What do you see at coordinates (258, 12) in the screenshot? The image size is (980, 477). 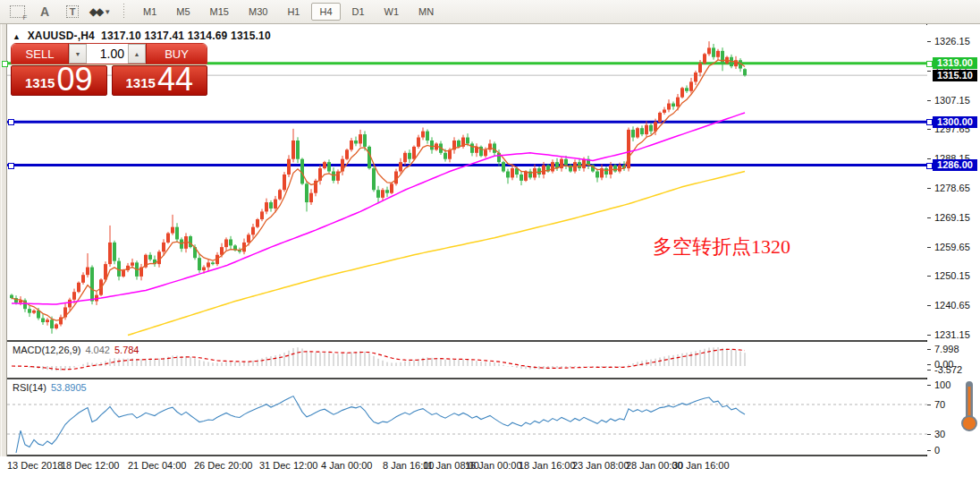 I see `timeframe-button-m30: M30` at bounding box center [258, 12].